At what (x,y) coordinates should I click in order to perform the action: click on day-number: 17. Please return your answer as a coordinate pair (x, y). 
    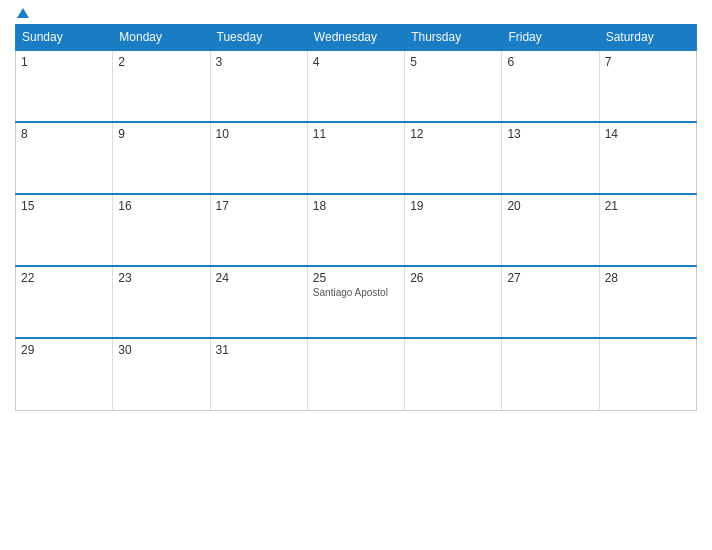
    Looking at the image, I should click on (259, 206).